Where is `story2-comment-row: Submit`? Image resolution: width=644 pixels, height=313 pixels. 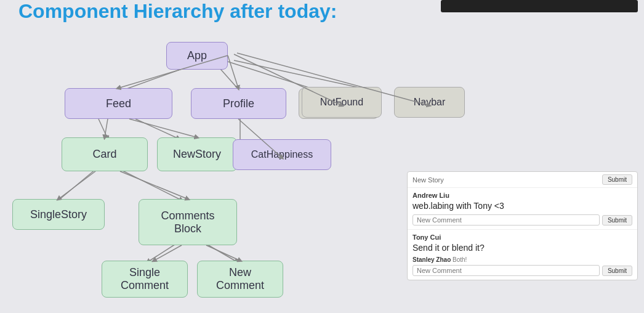
story2-comment-row: Submit is located at coordinates (522, 270).